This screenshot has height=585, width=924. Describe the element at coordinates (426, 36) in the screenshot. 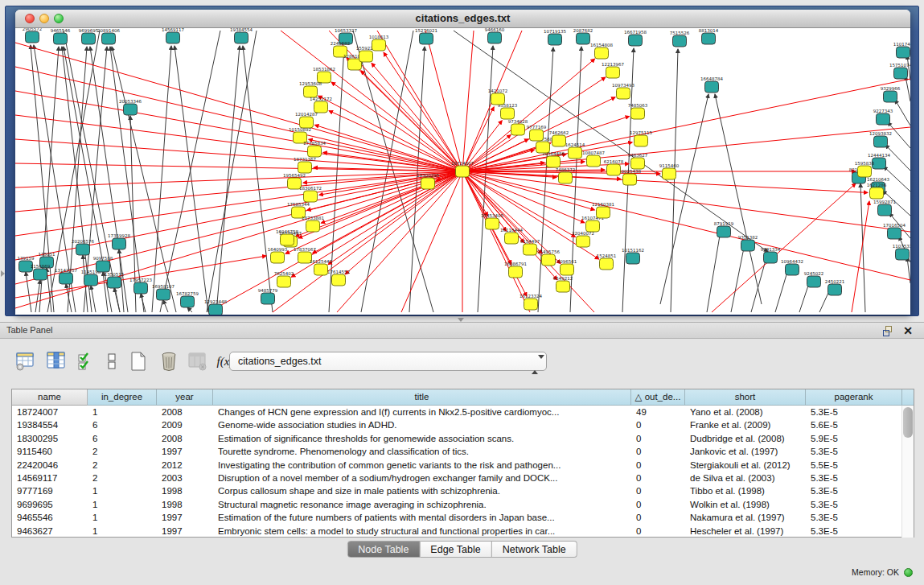

I see `graph-node: 15276021` at that location.